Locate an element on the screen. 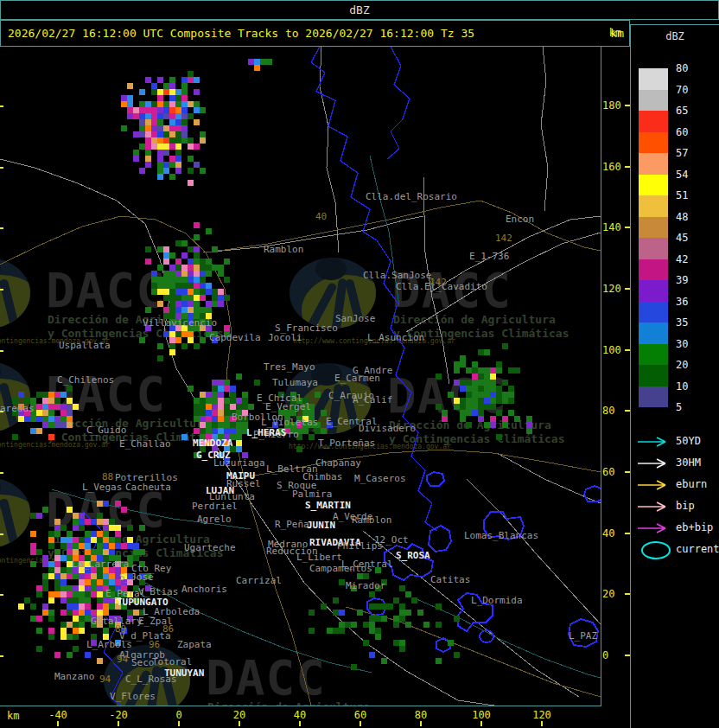 This screenshot has height=728, width=719. place-label: Anchoris is located at coordinates (204, 590).